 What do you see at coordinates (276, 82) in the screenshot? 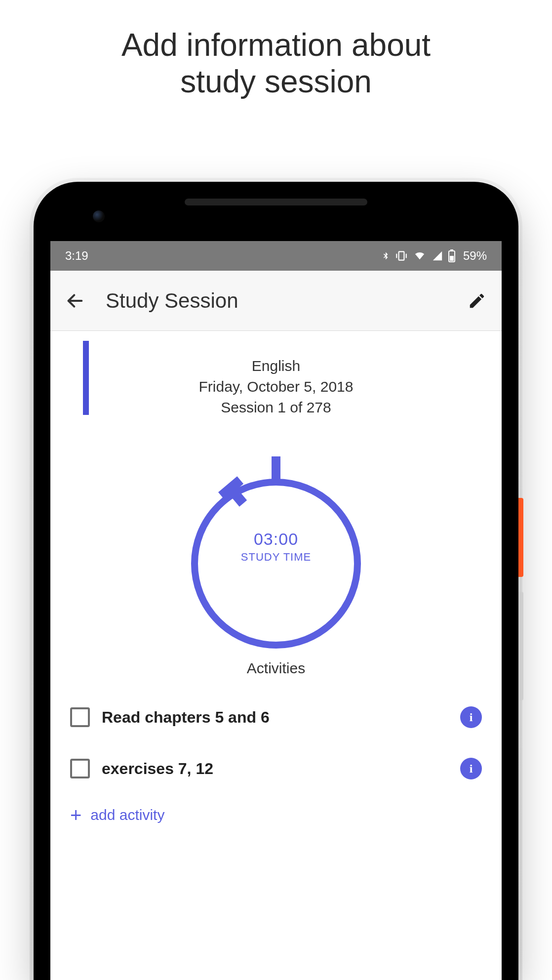
I see `headline-line-2: study session` at bounding box center [276, 82].